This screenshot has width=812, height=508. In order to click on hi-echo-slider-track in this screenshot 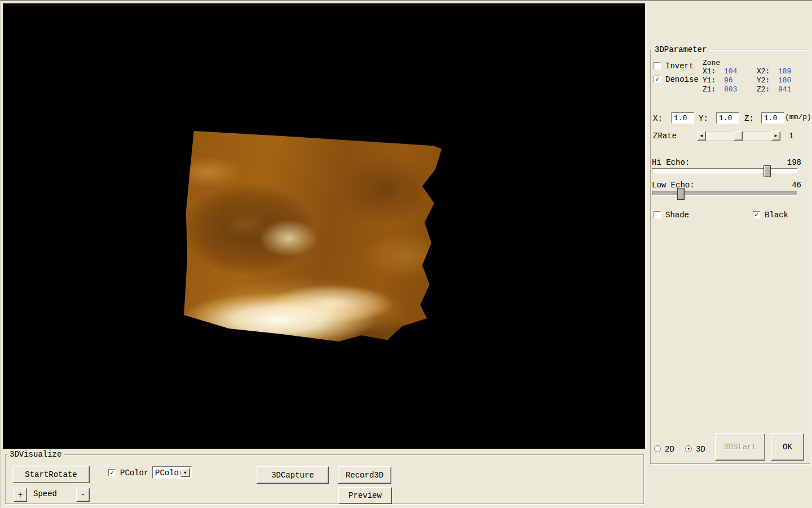, I will do `click(725, 170)`.